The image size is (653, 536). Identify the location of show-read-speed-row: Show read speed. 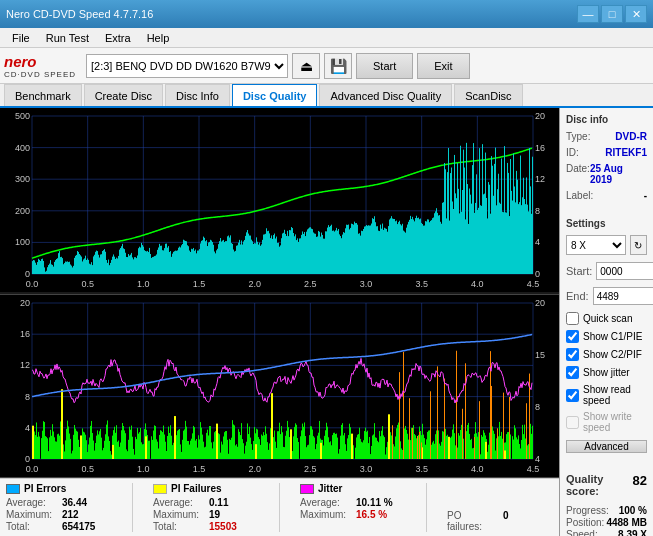
(606, 395).